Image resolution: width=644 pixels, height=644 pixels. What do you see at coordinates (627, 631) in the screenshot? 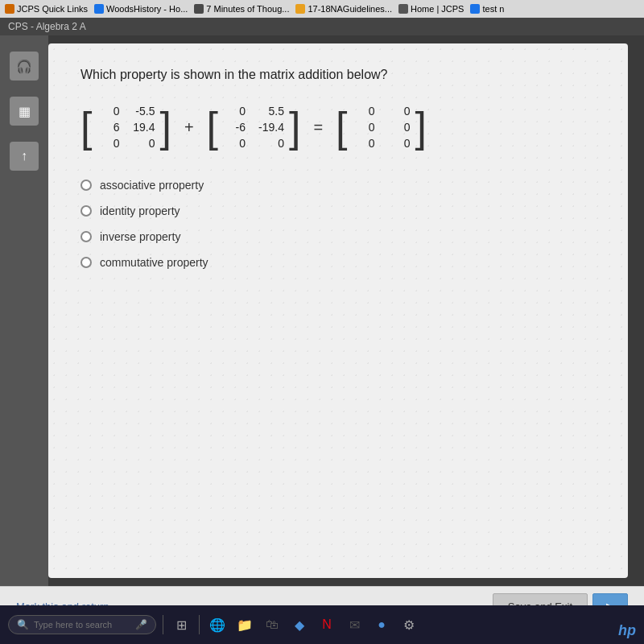
I see `hp-logo: hp` at bounding box center [627, 631].